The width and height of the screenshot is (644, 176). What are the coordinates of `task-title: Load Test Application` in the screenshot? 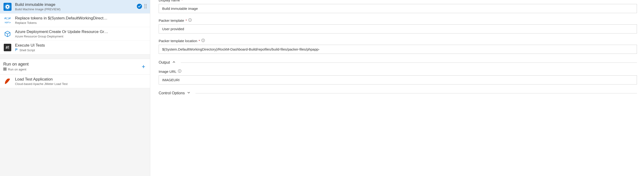 It's located at (81, 79).